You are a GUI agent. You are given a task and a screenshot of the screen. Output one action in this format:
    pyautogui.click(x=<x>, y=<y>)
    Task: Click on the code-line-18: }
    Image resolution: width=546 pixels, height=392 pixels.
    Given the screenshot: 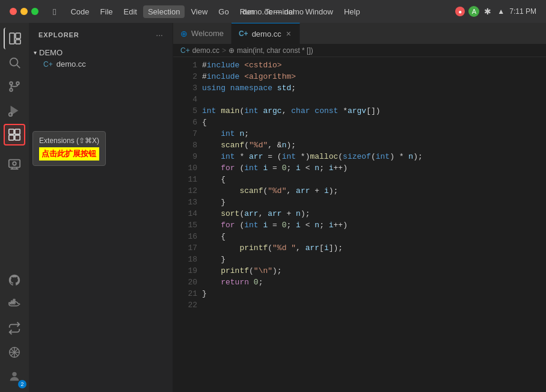 What is the action you would take?
    pyautogui.click(x=374, y=260)
    